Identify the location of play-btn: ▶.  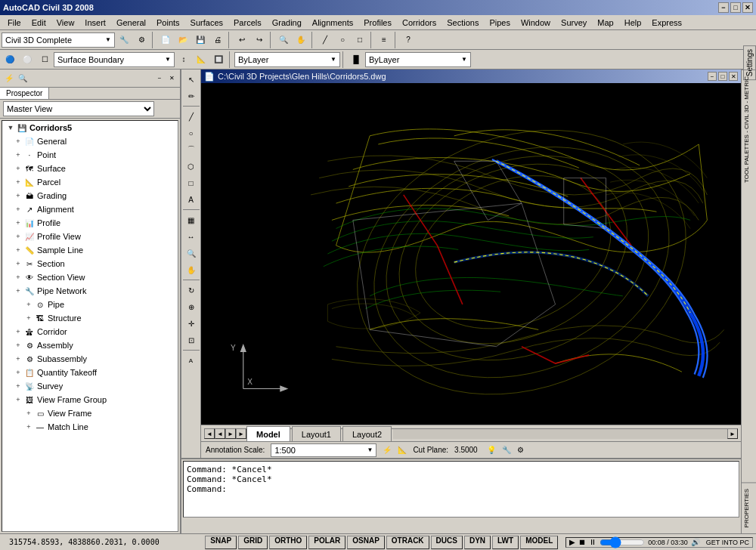
(572, 542).